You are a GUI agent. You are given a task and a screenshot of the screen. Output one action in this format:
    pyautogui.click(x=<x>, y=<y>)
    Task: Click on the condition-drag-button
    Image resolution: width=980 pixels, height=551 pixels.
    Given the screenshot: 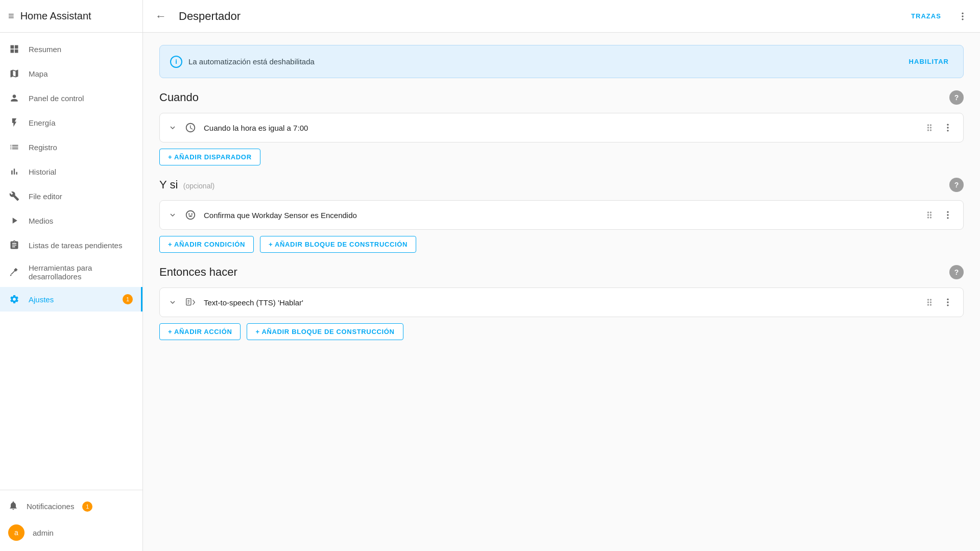 What is the action you would take?
    pyautogui.click(x=929, y=215)
    